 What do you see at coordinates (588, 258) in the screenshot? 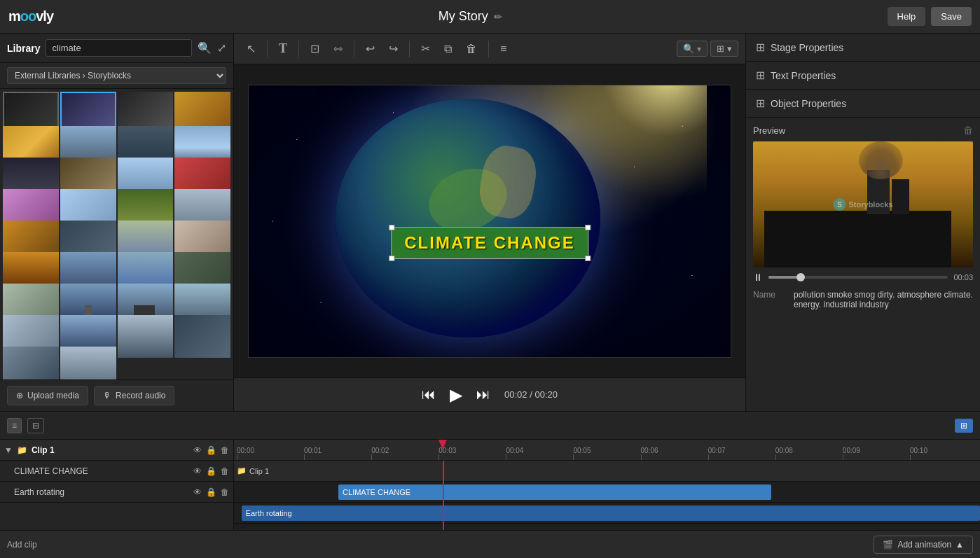
I see `handle-br` at bounding box center [588, 258].